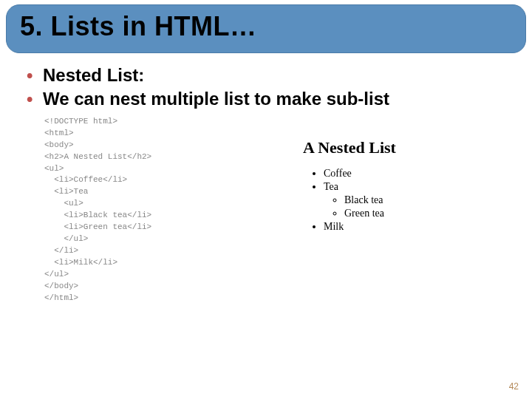  I want to click on list-item: Milk, so click(421, 227).